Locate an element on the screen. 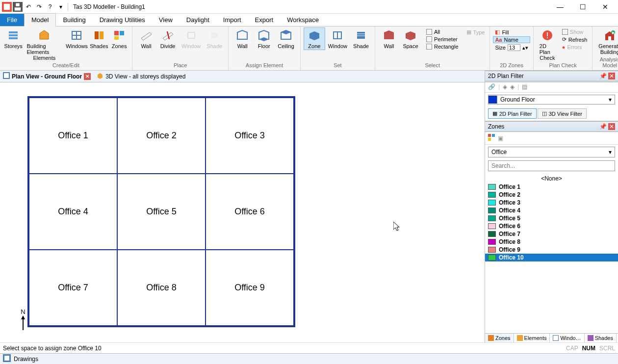 The height and width of the screenshot is (364, 618). tab-building: Building is located at coordinates (74, 20).